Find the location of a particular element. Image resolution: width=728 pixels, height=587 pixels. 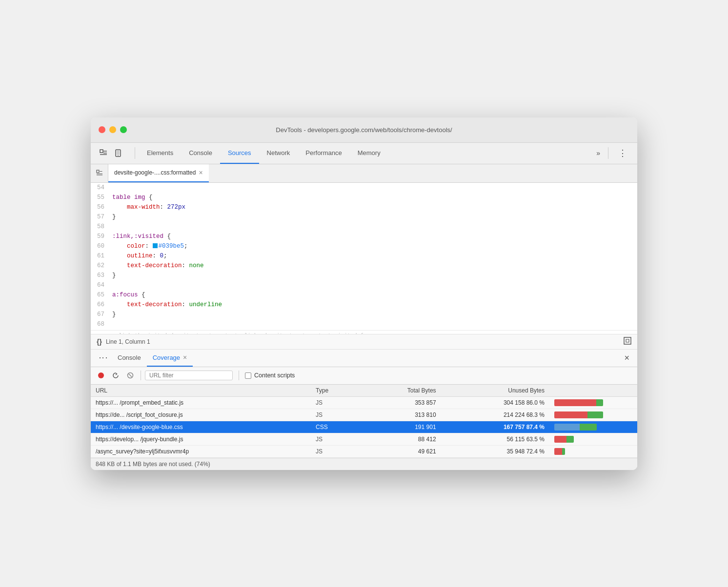

tab-console: Console is located at coordinates (201, 153).